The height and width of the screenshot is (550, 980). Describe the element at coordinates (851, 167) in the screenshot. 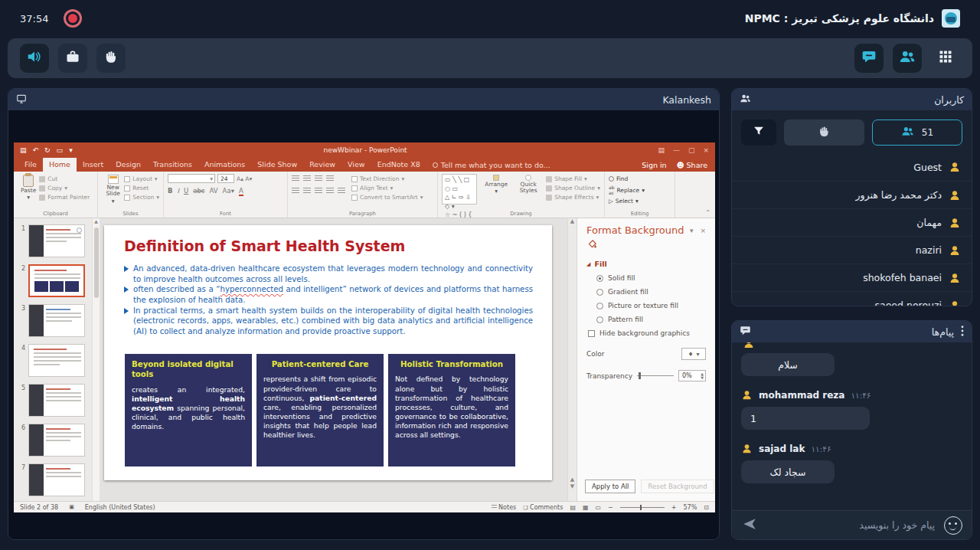

I see `user-row: Guest` at that location.